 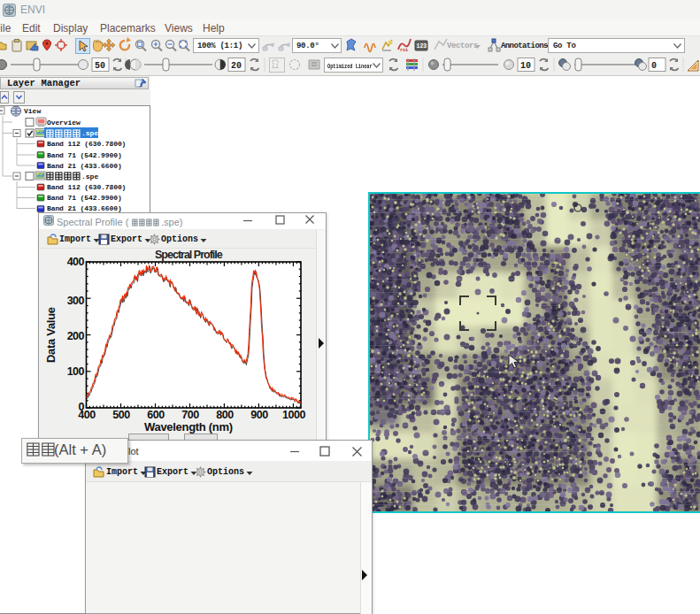 What do you see at coordinates (654, 65) in the screenshot?
I see `svg-text: 0` at bounding box center [654, 65].